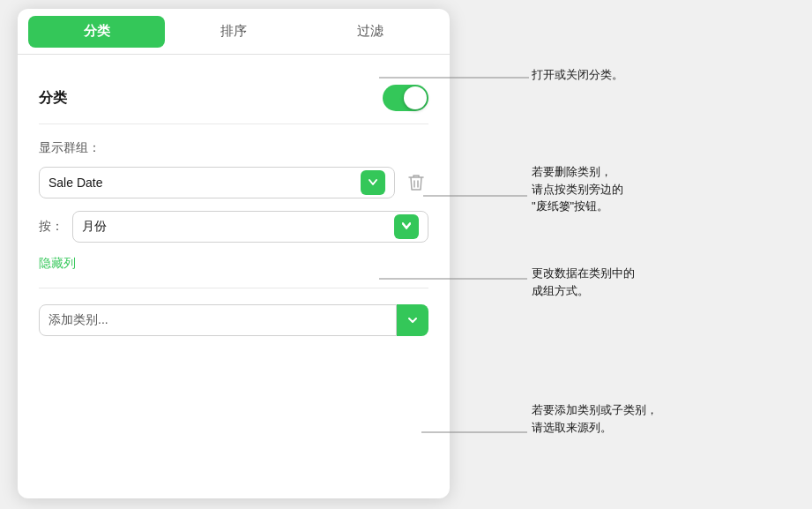  I want to click on tab-bar: 分类 排序 过滤, so click(234, 32).